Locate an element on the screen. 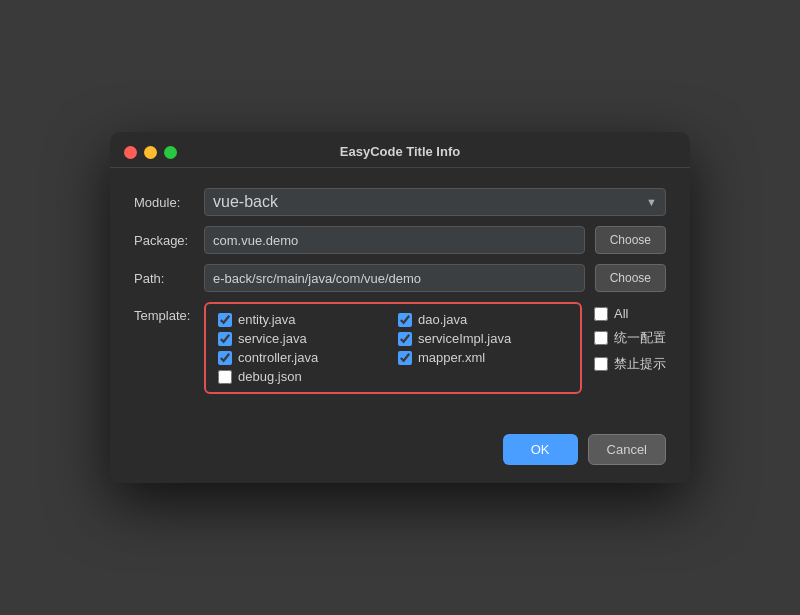  module-select: vue-back ▼ is located at coordinates (435, 202).